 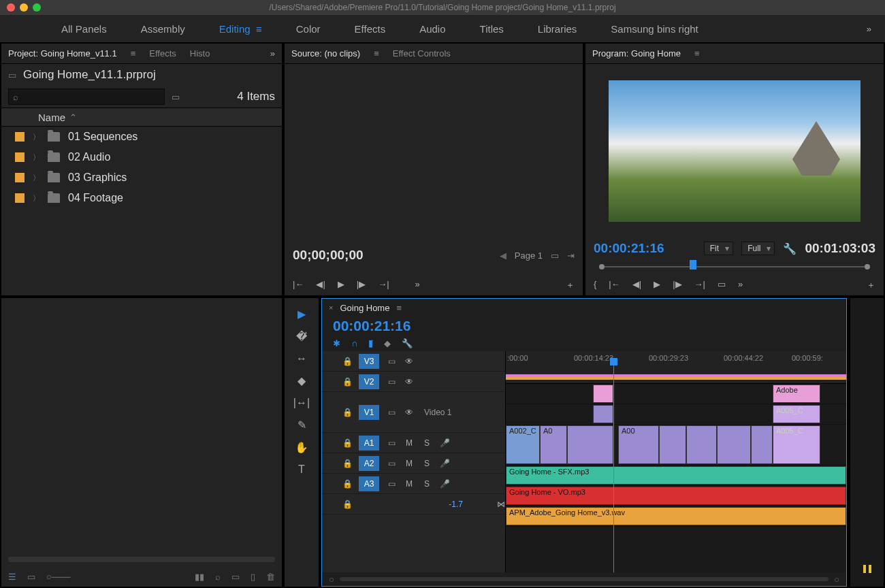 I want to click on sort-arrow-icon: ⌃, so click(x=74, y=117).